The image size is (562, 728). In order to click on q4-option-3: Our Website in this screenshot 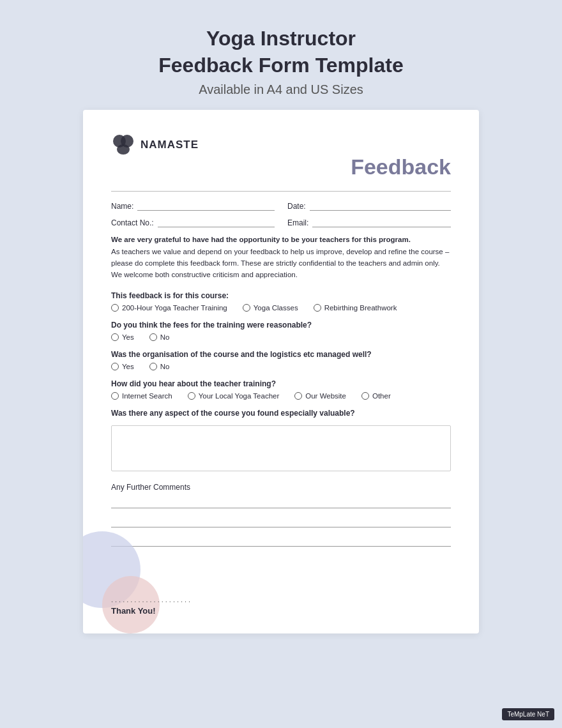, I will do `click(321, 396)`.